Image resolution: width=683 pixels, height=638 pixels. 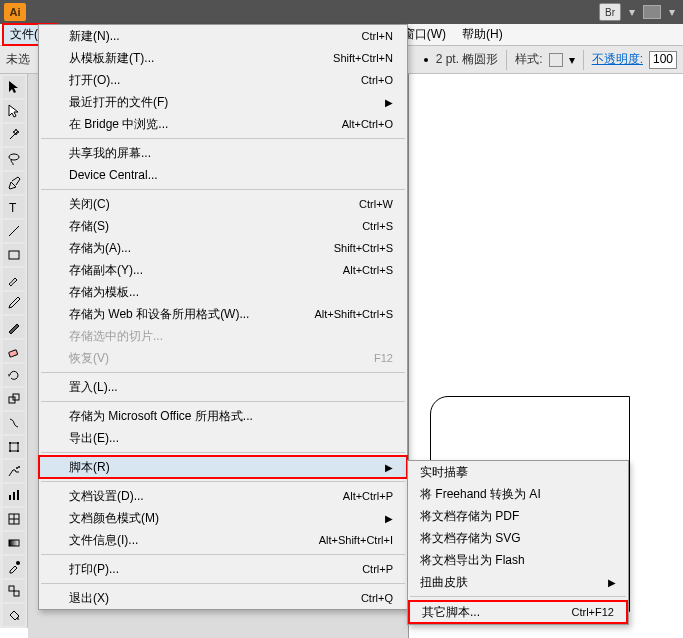 I want to click on submenu-item: 扭曲皮肤▶, so click(x=518, y=582).